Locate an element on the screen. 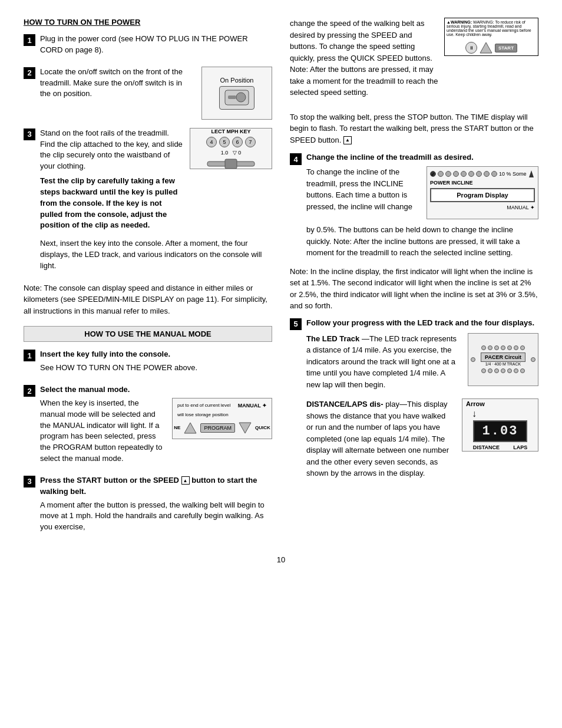 The height and width of the screenshot is (728, 562). led-row-top is located at coordinates (503, 348).